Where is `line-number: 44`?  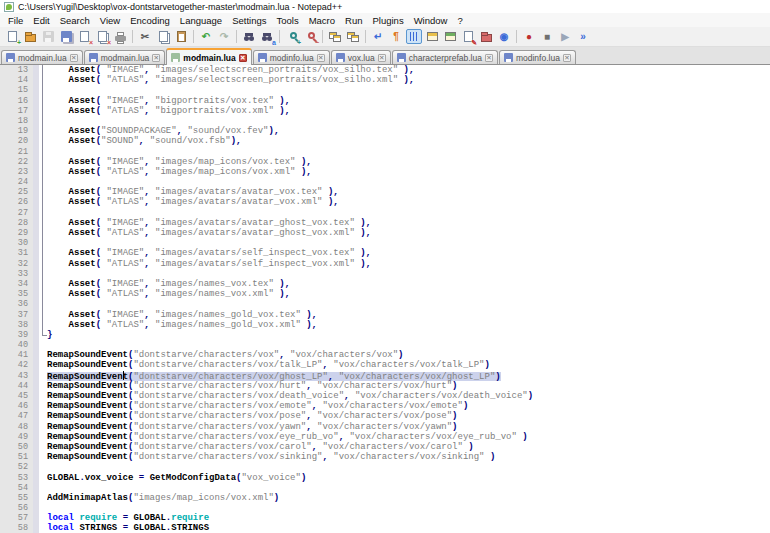 line-number: 44 is located at coordinates (16, 386).